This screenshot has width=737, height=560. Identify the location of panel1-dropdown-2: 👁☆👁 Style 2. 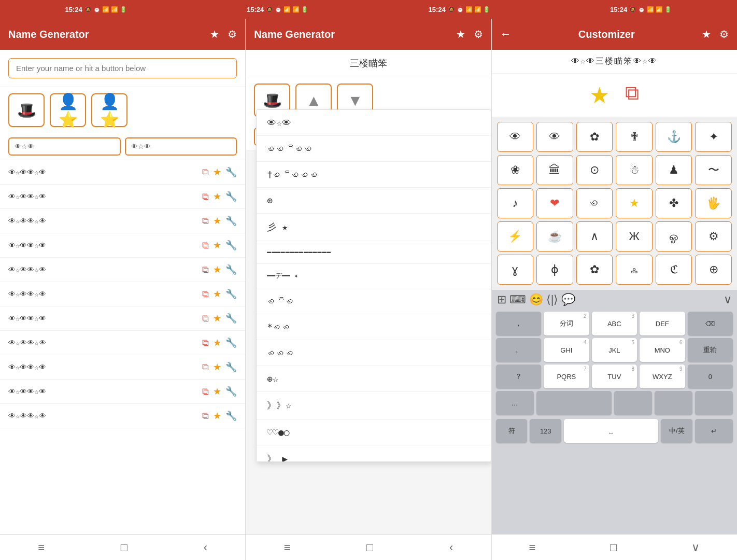
(181, 146).